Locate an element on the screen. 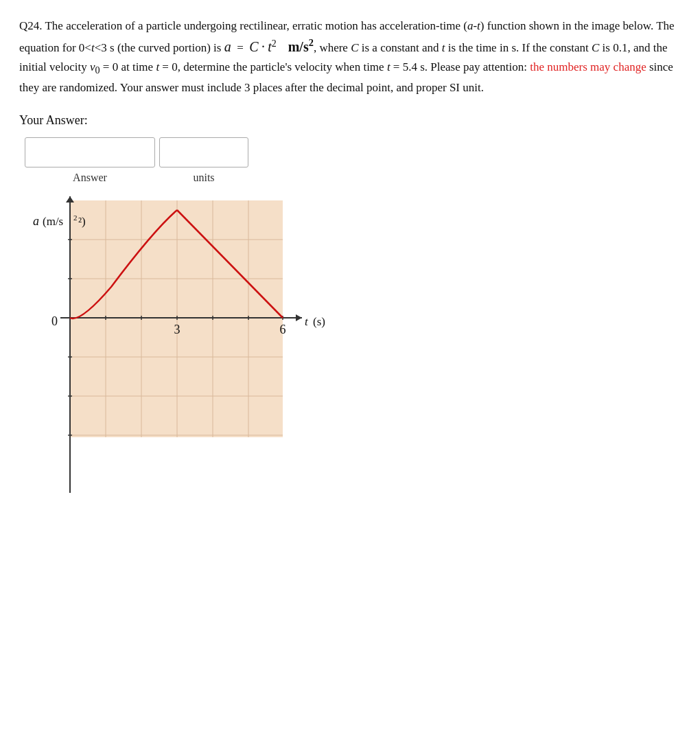  svg-text: a is located at coordinates (36, 221).